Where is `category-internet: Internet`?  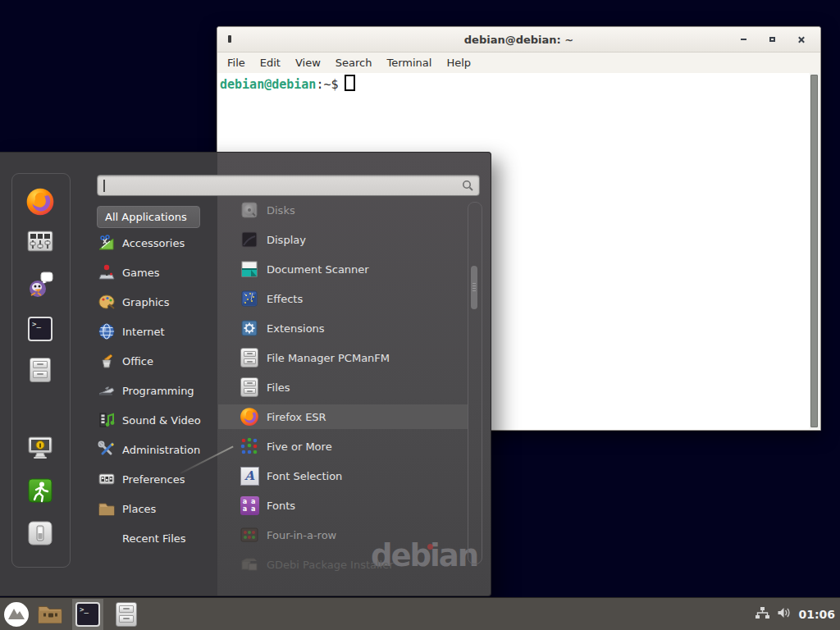
category-internet: Internet is located at coordinates (157, 331).